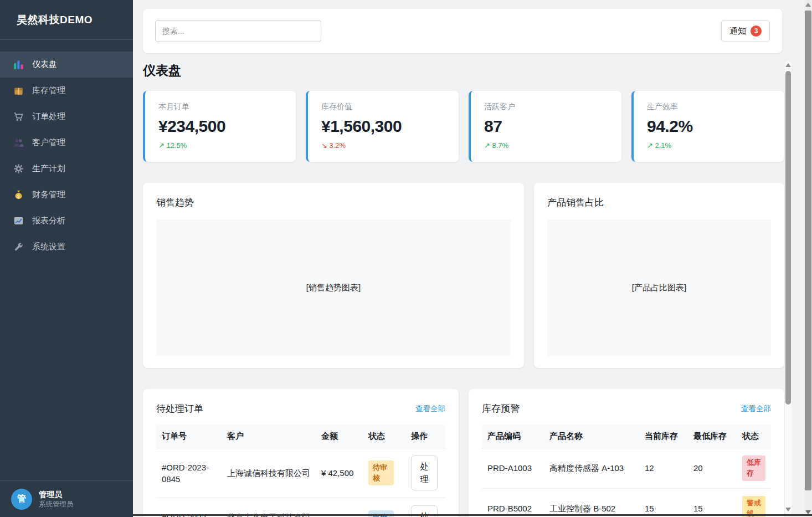 This screenshot has width=812, height=517. I want to click on window-bottom-edge, so click(472, 515).